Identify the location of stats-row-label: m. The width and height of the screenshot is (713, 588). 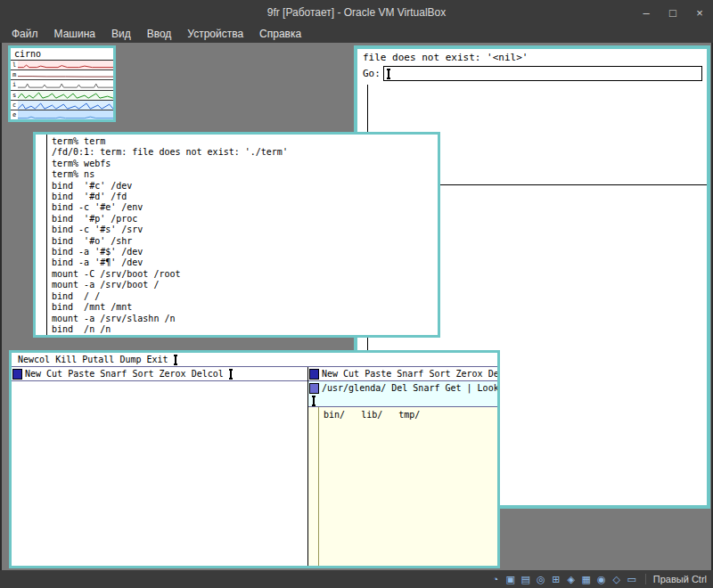
(14, 75).